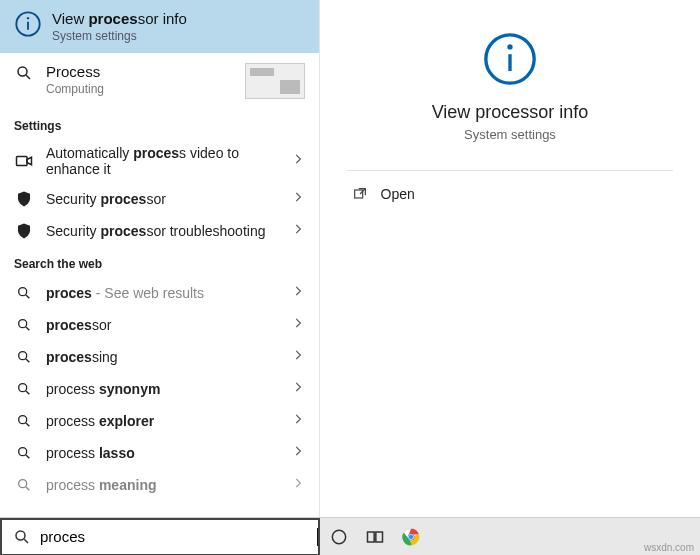 This screenshot has height=555, width=700. I want to click on result-process-thumbnail, so click(275, 81).